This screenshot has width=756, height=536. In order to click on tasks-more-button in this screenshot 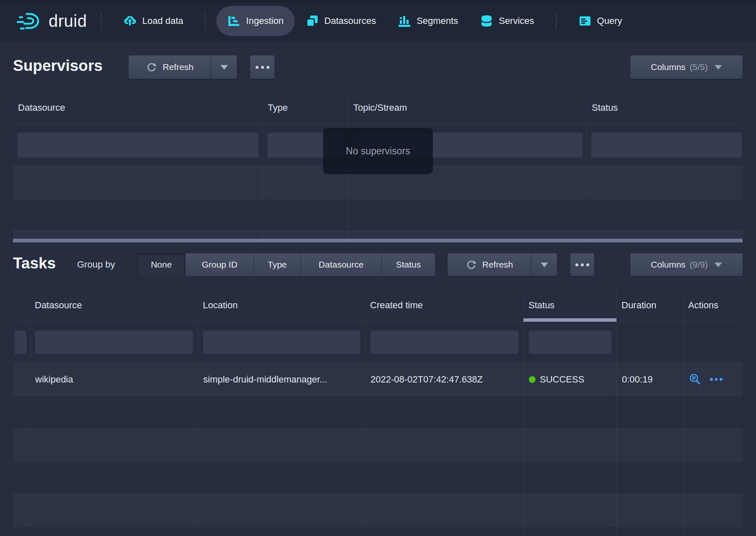, I will do `click(583, 265)`.